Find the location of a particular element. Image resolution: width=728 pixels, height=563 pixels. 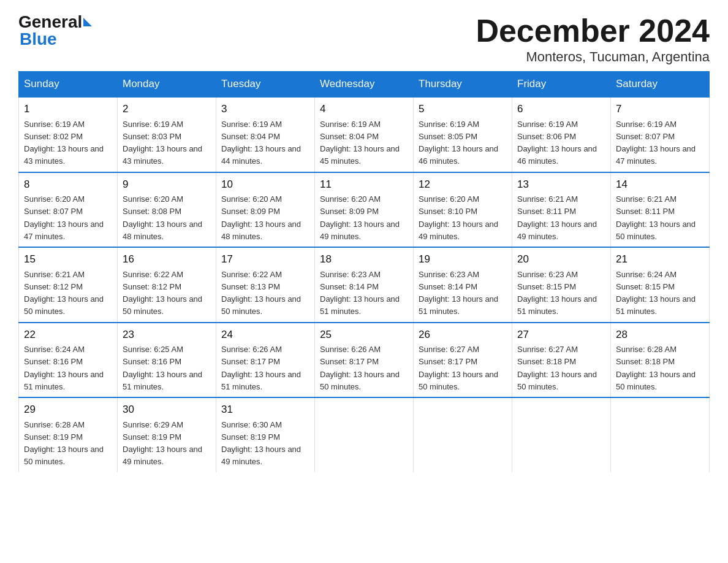

table-row: 14 Sunrise: 6:21 AMSunset: 8:11 PMDaylig… is located at coordinates (661, 210).